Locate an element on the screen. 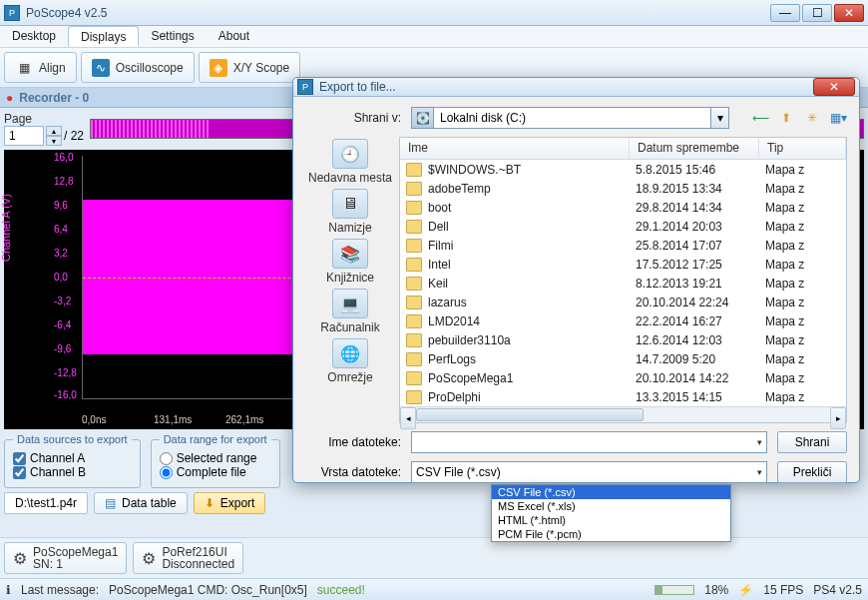 The height and width of the screenshot is (600, 868). col-date: Datum spremembe is located at coordinates (694, 148).